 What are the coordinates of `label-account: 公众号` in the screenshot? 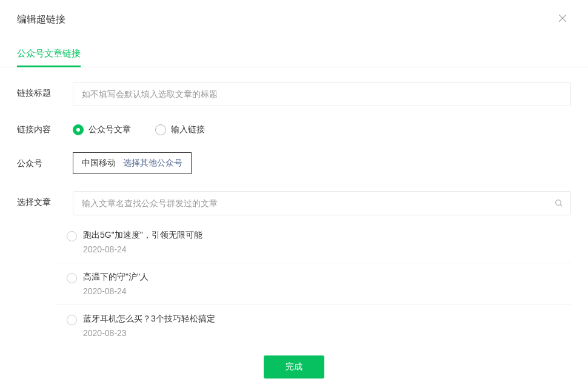 It's located at (45, 161).